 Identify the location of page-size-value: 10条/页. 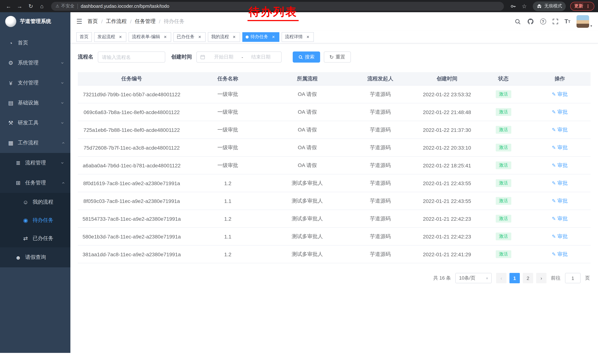
(467, 278).